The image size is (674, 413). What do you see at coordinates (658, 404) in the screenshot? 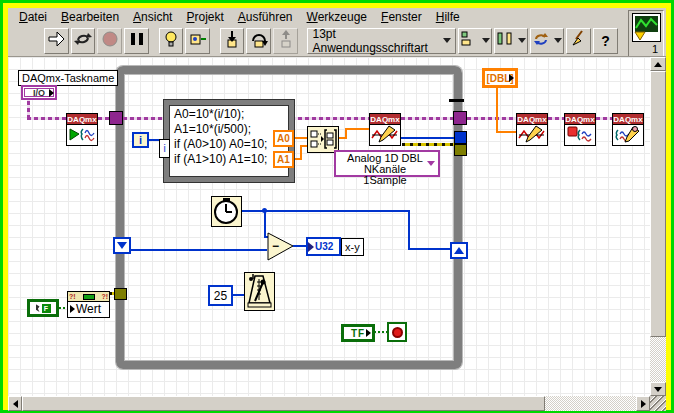
I see `window-resize-grip` at bounding box center [658, 404].